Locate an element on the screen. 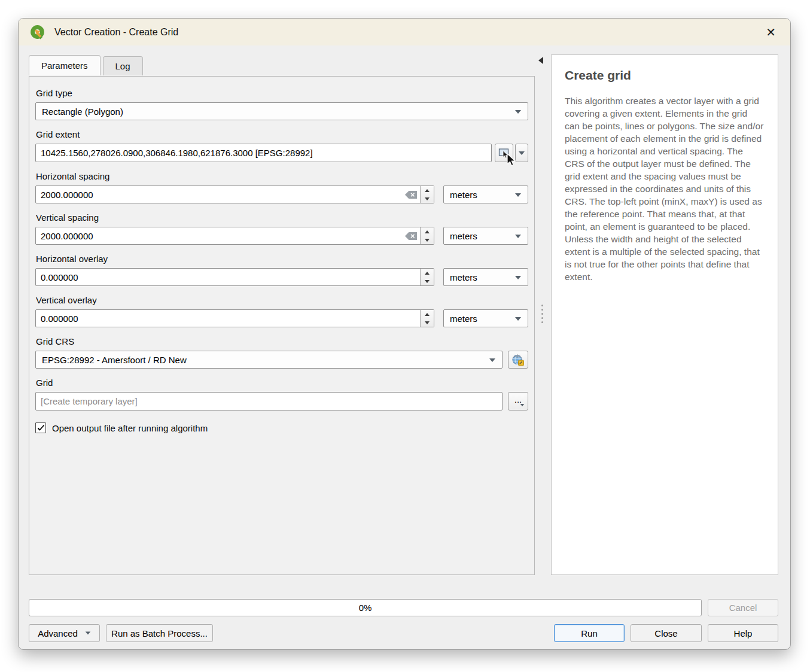  advanced-label: Advanced is located at coordinates (57, 633).